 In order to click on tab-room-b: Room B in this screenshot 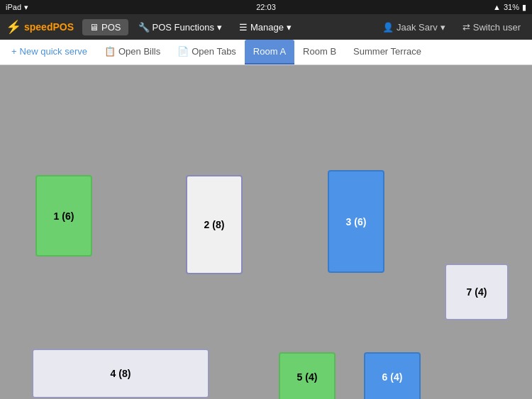, I will do `click(319, 52)`.